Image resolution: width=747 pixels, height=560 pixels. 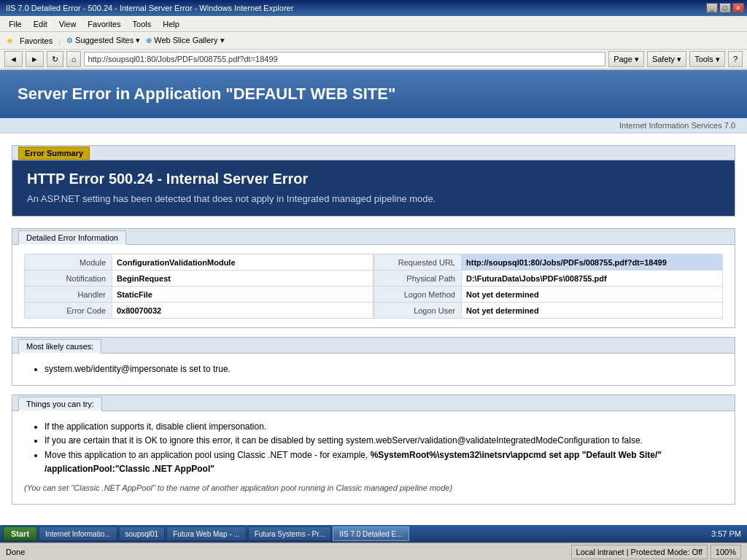 I want to click on menu-edit: Edit, so click(x=41, y=24).